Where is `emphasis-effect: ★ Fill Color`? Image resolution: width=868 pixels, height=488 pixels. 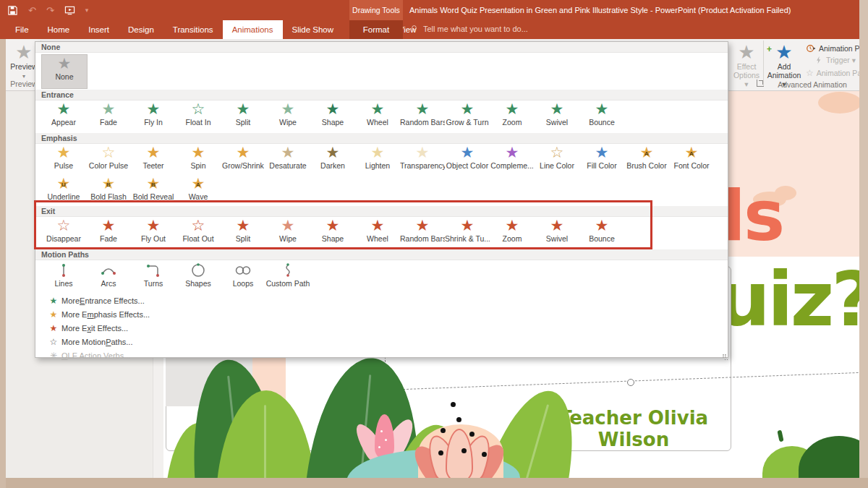
emphasis-effect: ★ Fill Color is located at coordinates (602, 159).